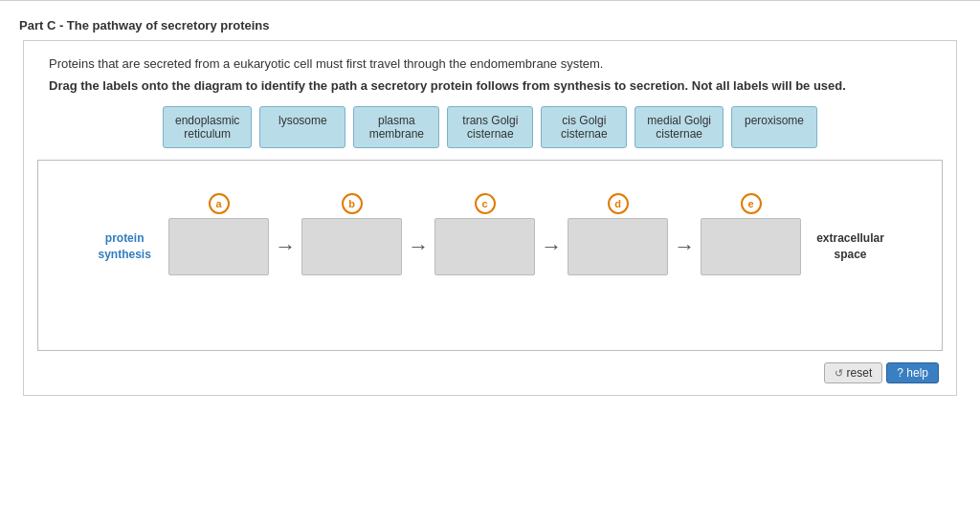  What do you see at coordinates (352, 204) in the screenshot?
I see `step-label-b: b` at bounding box center [352, 204].